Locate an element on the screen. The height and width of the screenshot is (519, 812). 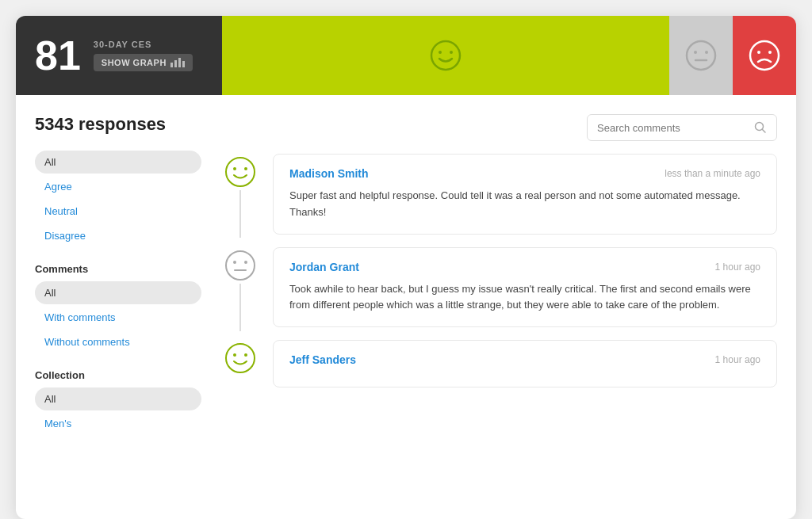
search-icon is located at coordinates (760, 128).